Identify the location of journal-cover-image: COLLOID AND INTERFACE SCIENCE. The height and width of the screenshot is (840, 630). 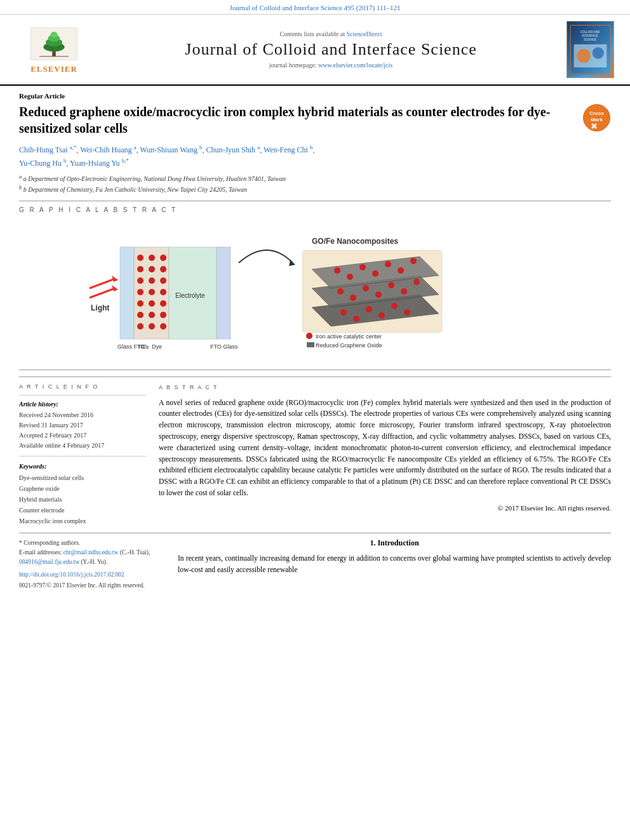
(591, 50).